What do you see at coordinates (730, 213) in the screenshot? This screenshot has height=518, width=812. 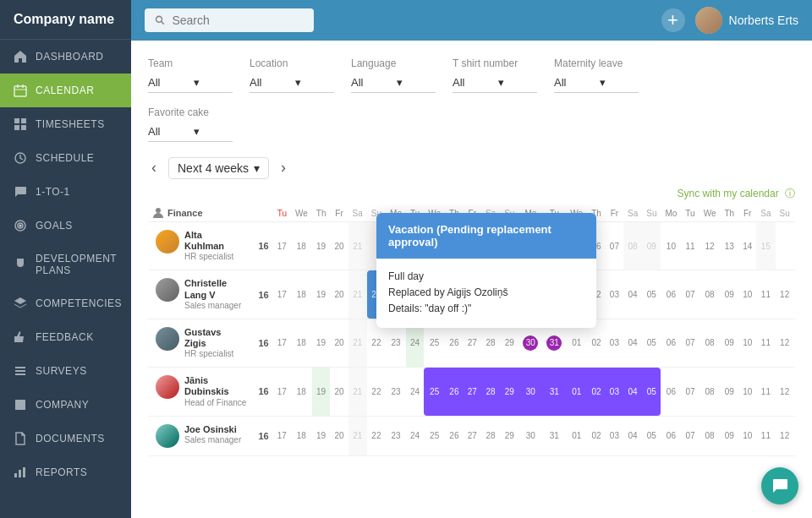 I see `day-th4: Th` at bounding box center [730, 213].